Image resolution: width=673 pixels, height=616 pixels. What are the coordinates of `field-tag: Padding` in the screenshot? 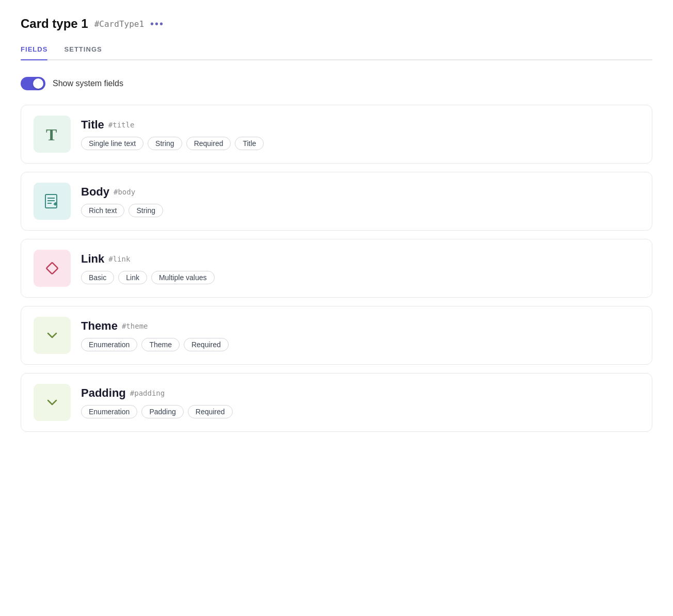 It's located at (162, 412).